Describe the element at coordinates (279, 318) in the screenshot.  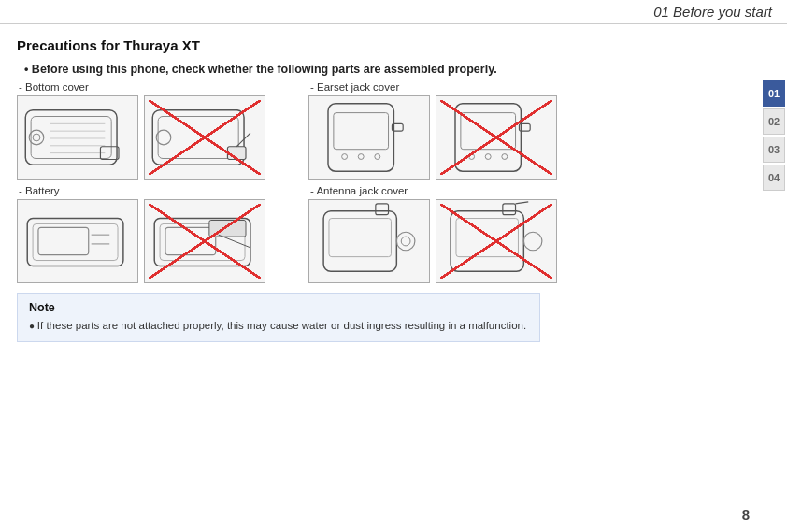
I see `note-box: Note If these parts are not attached pro…` at that location.